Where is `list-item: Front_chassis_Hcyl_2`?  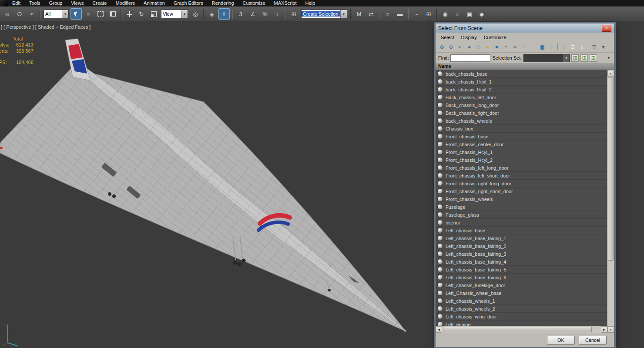
list-item: Front_chassis_Hcyl_2 is located at coordinates (521, 160).